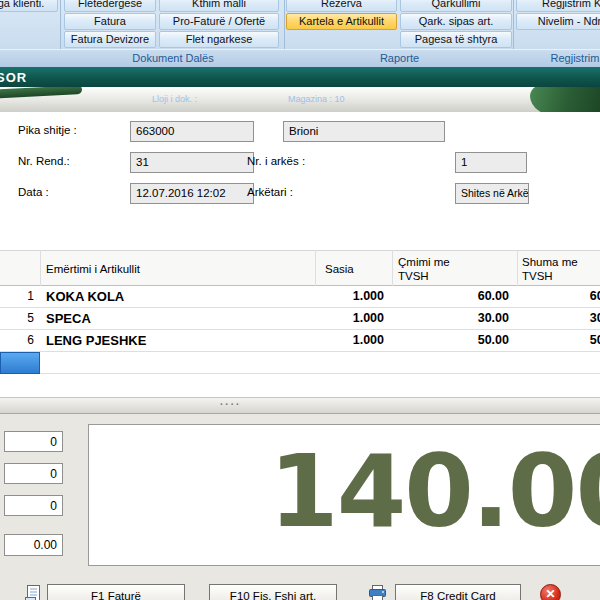 The height and width of the screenshot is (600, 600). I want to click on nr-arkes-label: Nr. i arkës :, so click(276, 161).